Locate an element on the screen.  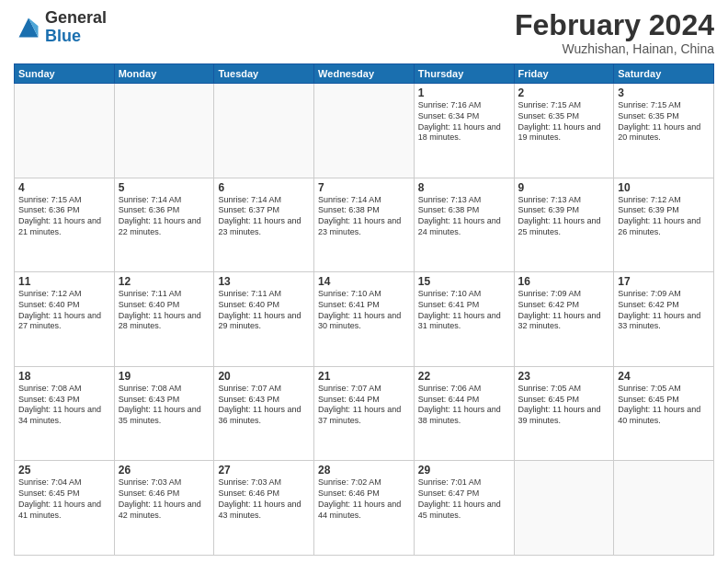
day-number: 13 is located at coordinates (264, 282).